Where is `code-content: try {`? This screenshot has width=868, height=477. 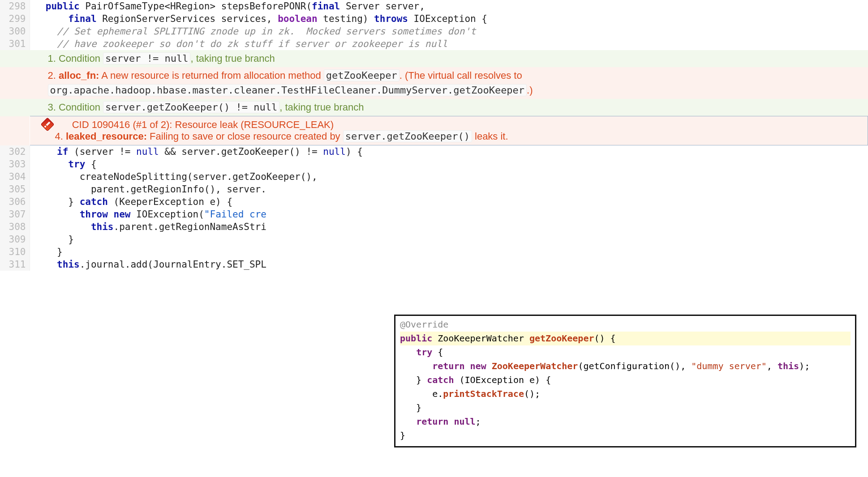 code-content: try { is located at coordinates (449, 164).